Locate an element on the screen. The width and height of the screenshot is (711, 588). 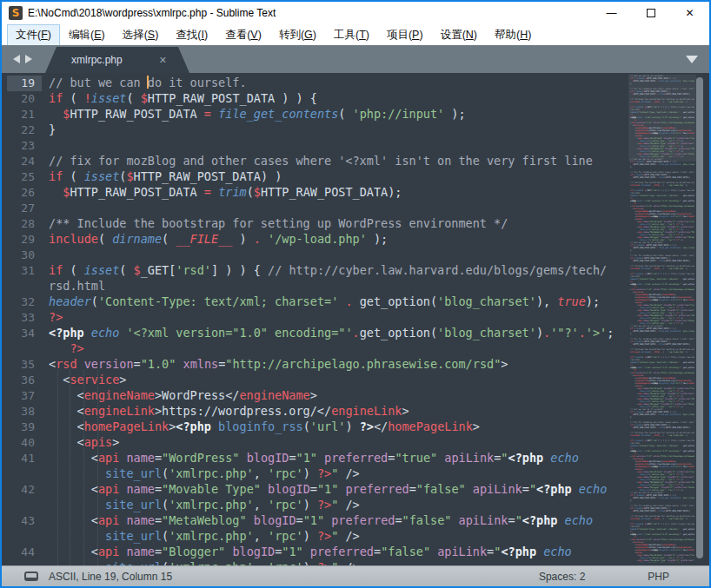
code-row: 19// but we can do it ourself. is located at coordinates (316, 83).